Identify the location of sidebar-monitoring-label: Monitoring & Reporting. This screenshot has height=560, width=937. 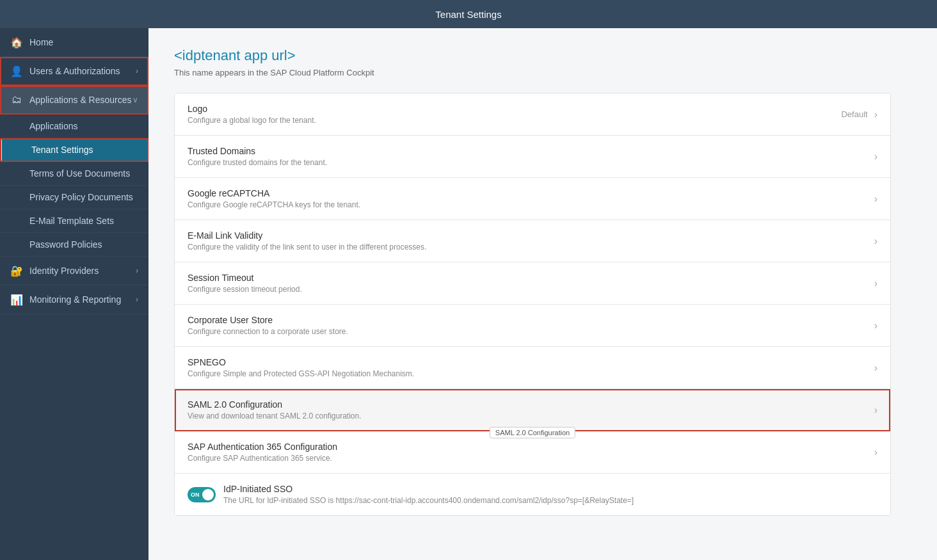
(76, 300).